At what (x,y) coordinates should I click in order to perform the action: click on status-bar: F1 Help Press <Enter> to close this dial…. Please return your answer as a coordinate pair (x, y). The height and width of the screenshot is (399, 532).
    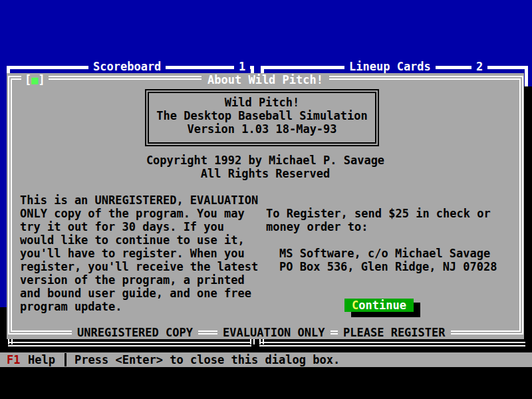
    Looking at the image, I should click on (266, 360).